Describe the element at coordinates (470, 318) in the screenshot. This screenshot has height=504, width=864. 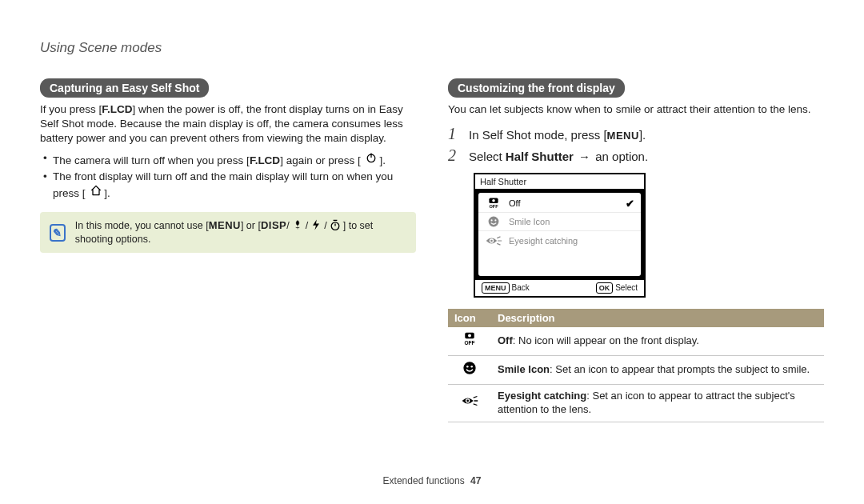
I see `th-icon: Icon` at that location.